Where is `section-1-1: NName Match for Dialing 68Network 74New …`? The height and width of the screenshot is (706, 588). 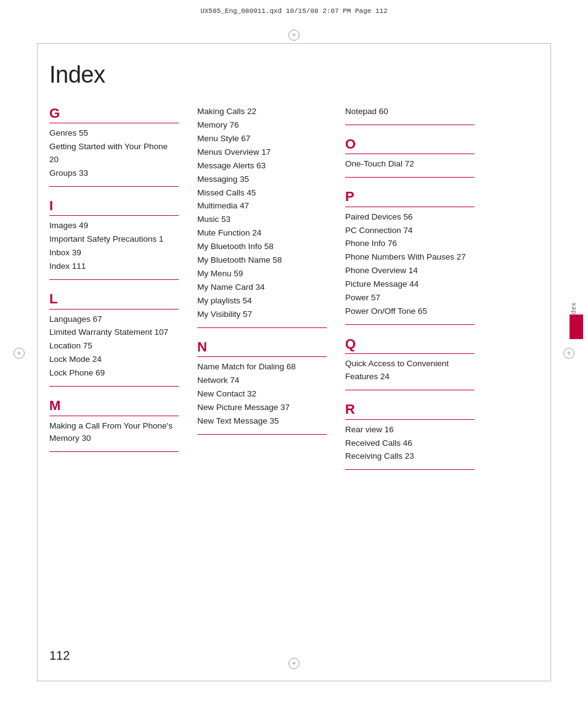 section-1-1: NName Match for Dialing 68Network 74New … is located at coordinates (262, 387).